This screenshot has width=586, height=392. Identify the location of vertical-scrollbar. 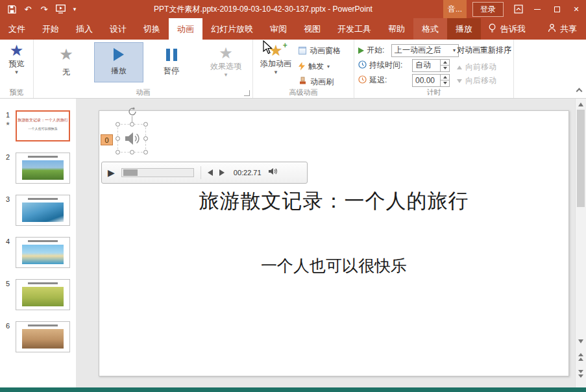
(580, 243).